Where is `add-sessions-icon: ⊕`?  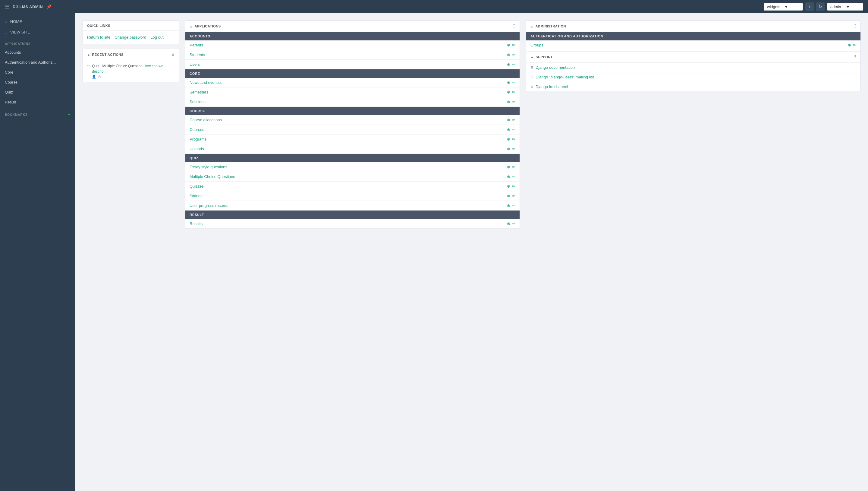
add-sessions-icon: ⊕ is located at coordinates (508, 102).